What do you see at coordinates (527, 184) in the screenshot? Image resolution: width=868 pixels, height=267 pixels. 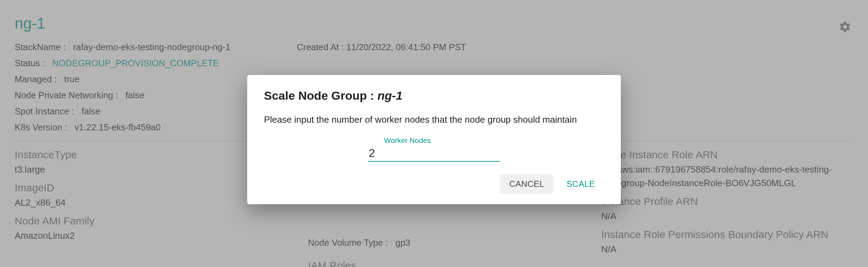 I see `cancel-button: CANCEL` at bounding box center [527, 184].